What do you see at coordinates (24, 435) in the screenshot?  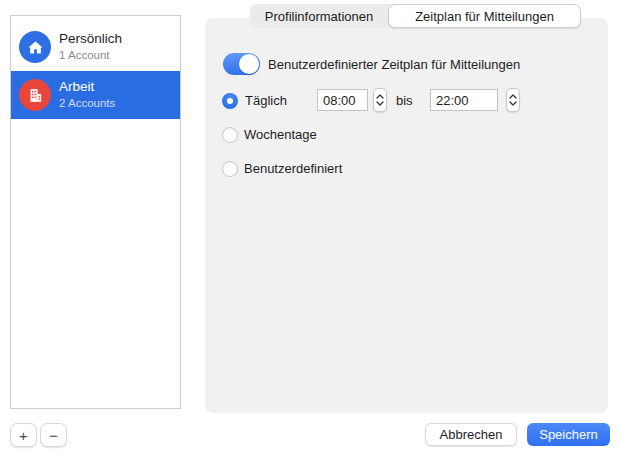 I see `add-profile-button: +` at bounding box center [24, 435].